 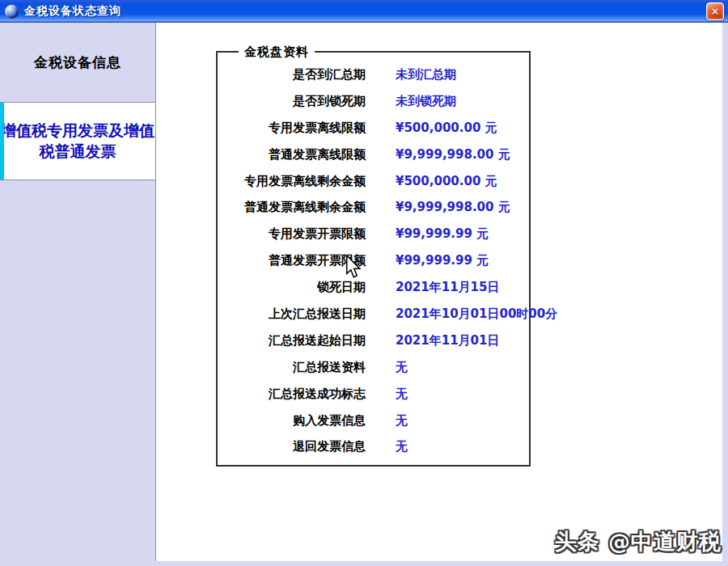 What do you see at coordinates (73, 11) in the screenshot?
I see `window-title: 金税设备状态查询` at bounding box center [73, 11].